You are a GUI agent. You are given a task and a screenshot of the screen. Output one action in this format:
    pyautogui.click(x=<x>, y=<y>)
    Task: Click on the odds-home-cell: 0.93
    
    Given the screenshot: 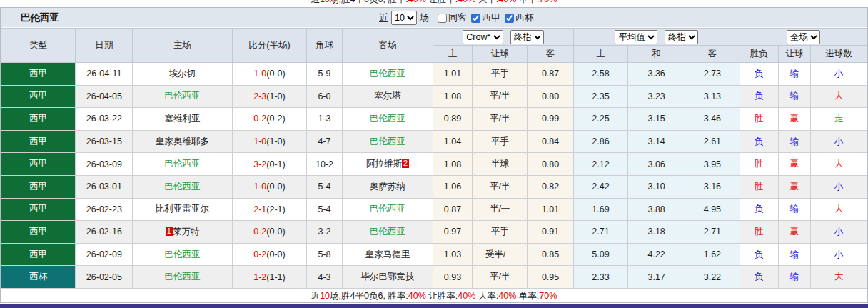 What is the action you would take?
    pyautogui.click(x=453, y=277)
    